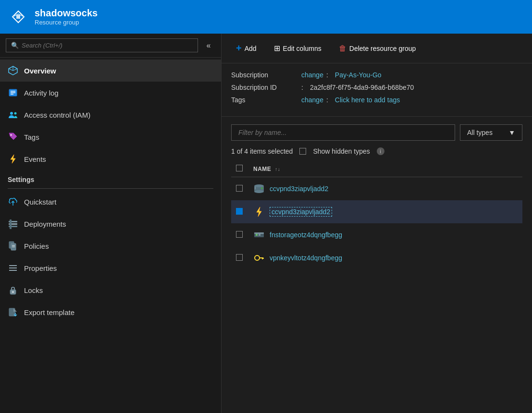  Describe the element at coordinates (265, 87) in the screenshot. I see `subscription-id-label: Subscription ID` at that location.